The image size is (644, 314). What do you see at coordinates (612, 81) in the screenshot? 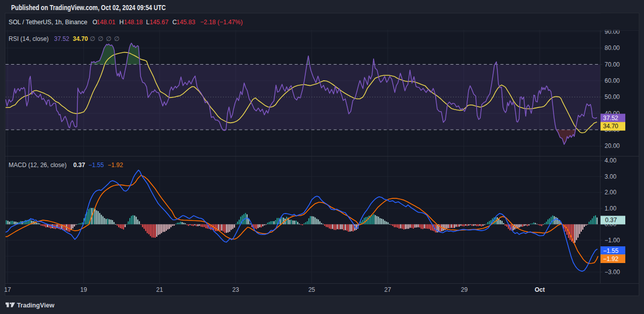
I see `svg-text: 60.00` at bounding box center [612, 81].